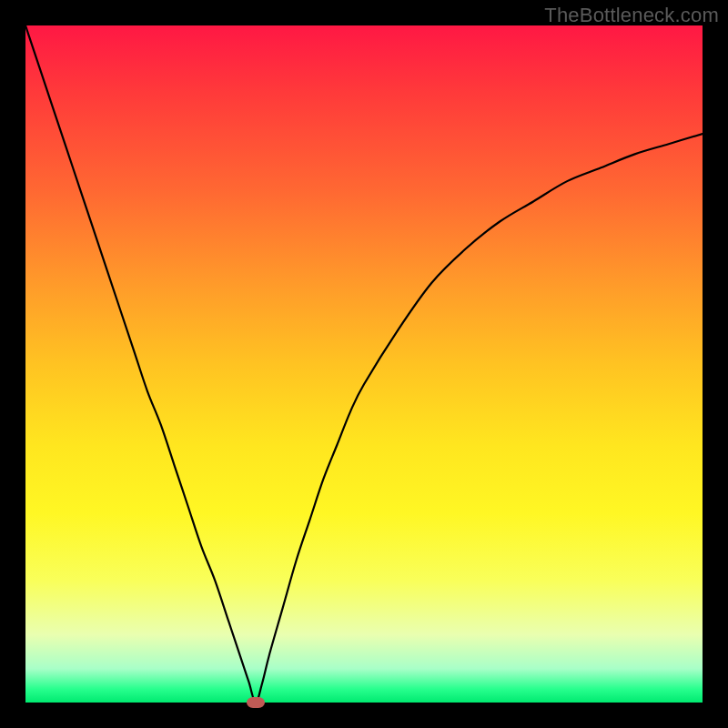 The height and width of the screenshot is (728, 728). What do you see at coordinates (256, 703) in the screenshot?
I see `optimal-point-marker` at bounding box center [256, 703].